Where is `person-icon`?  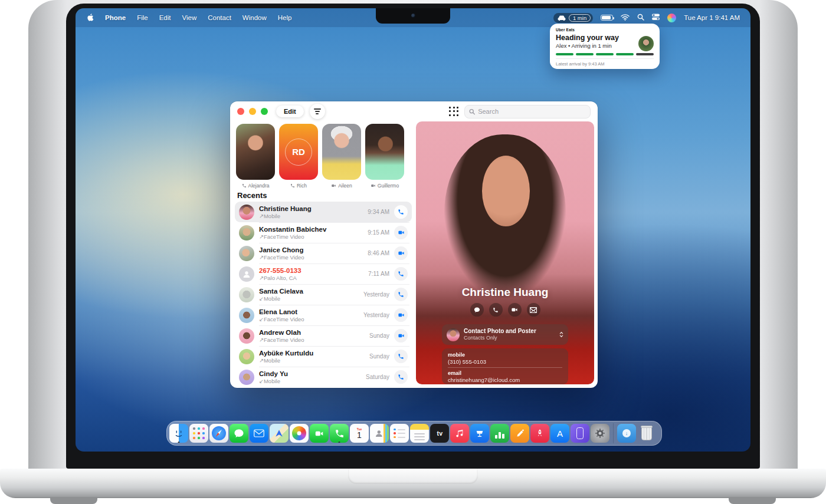
person-icon is located at coordinates (247, 274).